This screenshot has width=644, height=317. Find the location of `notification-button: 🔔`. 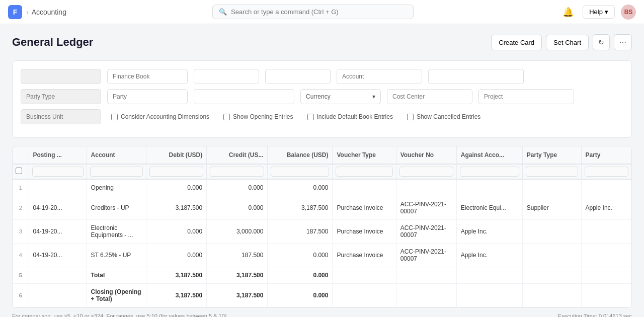

notification-button: 🔔 is located at coordinates (568, 12).